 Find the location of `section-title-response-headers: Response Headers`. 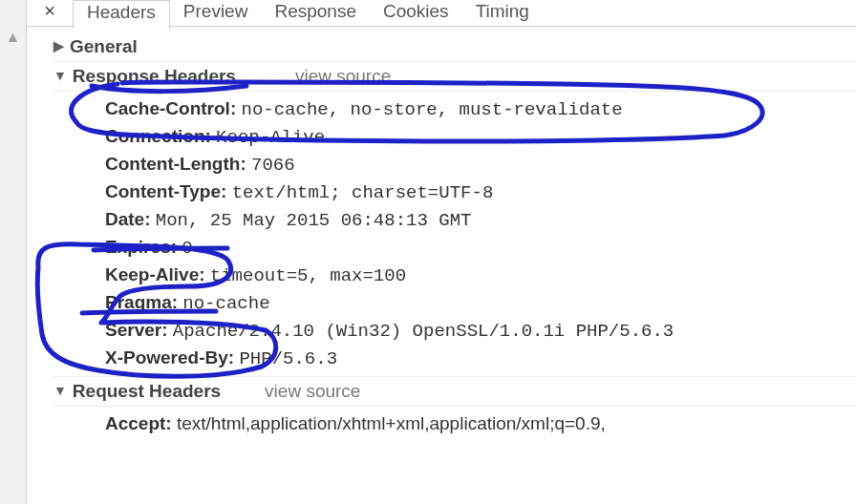

section-title-response-headers: Response Headers is located at coordinates (155, 76).